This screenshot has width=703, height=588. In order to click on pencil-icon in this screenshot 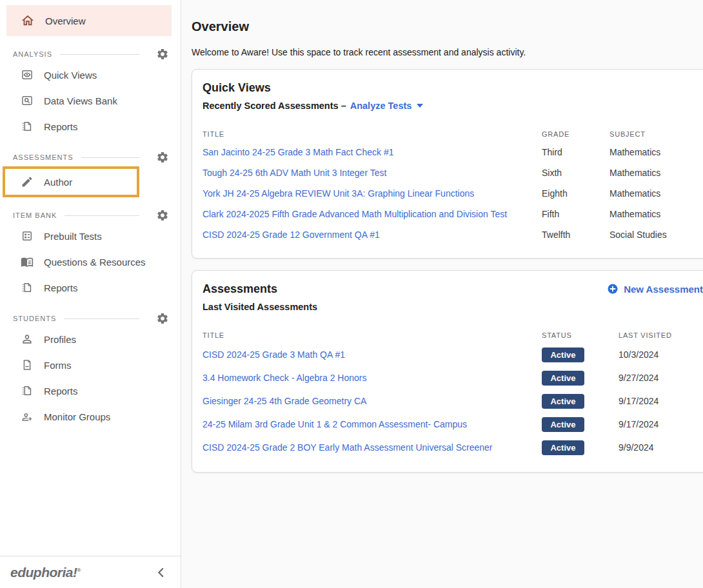, I will do `click(27, 182)`.